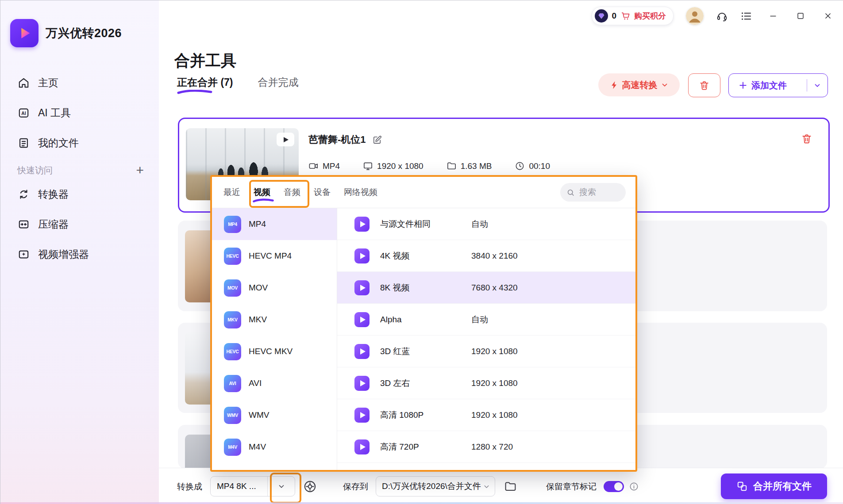  I want to click on mov-format-icon: MOV, so click(233, 288).